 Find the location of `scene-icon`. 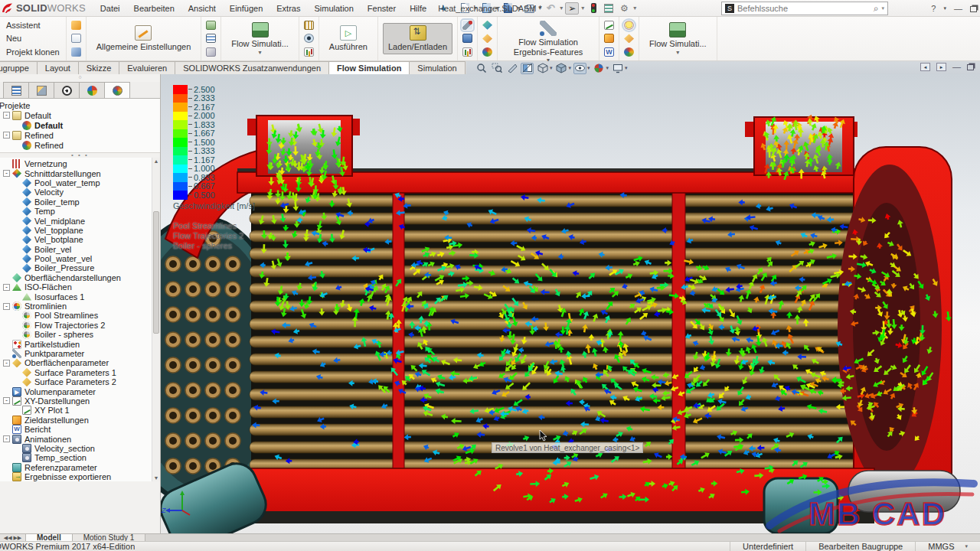

scene-icon is located at coordinates (617, 69).